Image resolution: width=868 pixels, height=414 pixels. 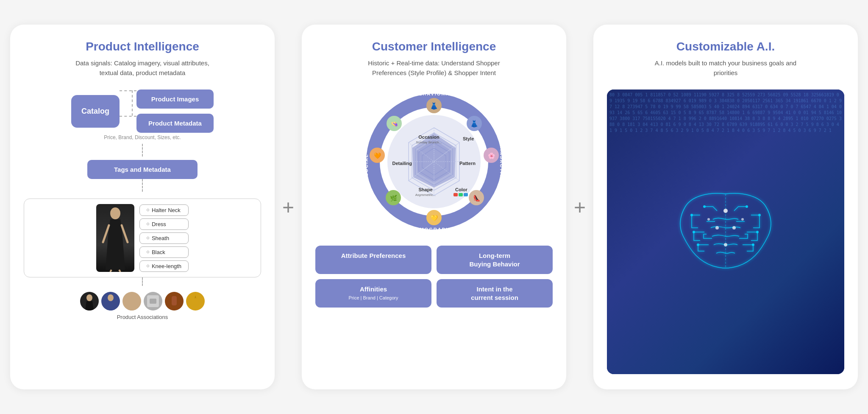 I want to click on assoc-images-row, so click(x=142, y=301).